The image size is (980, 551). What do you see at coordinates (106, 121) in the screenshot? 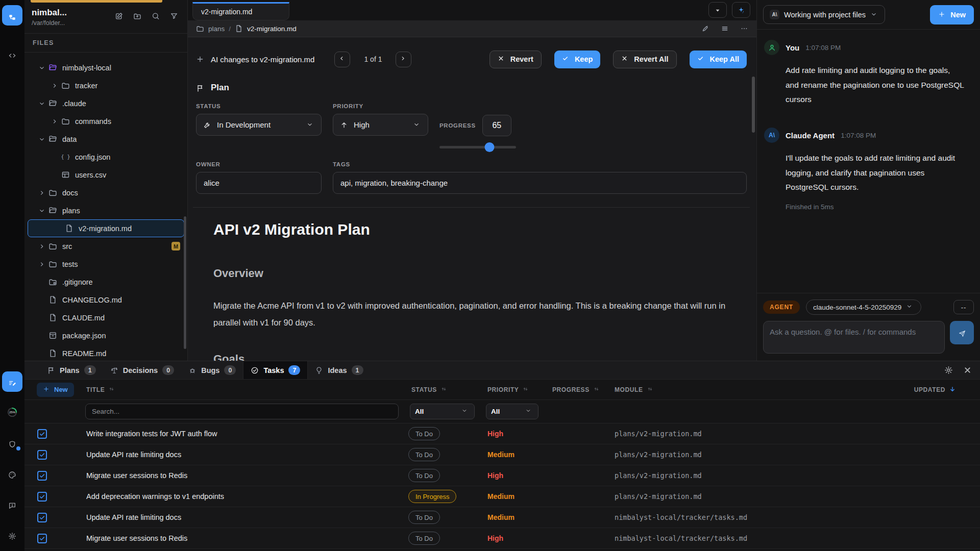
I see `tree-item: commands` at bounding box center [106, 121].